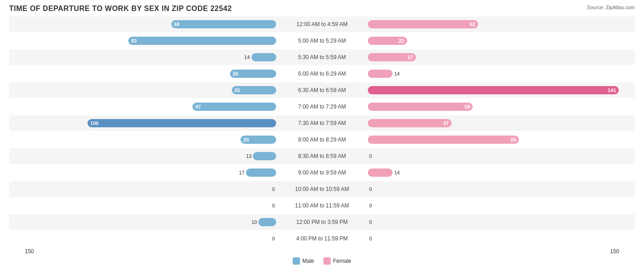 Image resolution: width=644 pixels, height=272 pixels. What do you see at coordinates (202, 41) in the screenshot?
I see `male-bar: 83` at bounding box center [202, 41].